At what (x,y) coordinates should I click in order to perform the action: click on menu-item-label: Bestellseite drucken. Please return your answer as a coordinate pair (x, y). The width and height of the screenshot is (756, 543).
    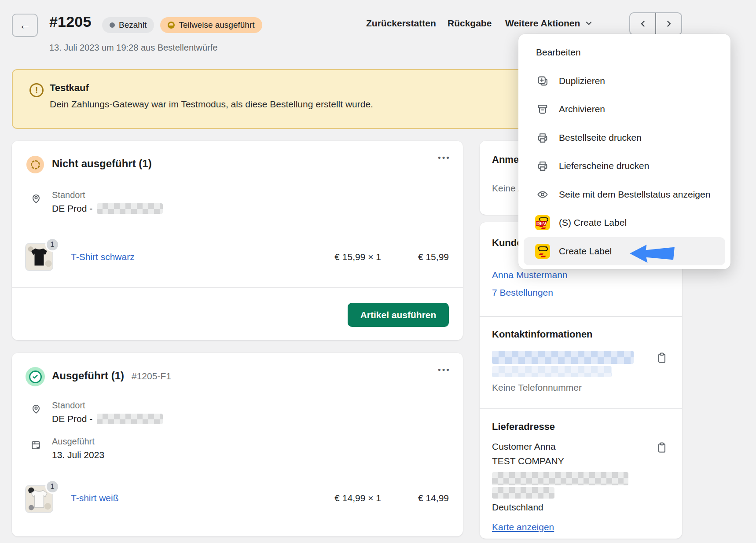
    Looking at the image, I should click on (600, 138).